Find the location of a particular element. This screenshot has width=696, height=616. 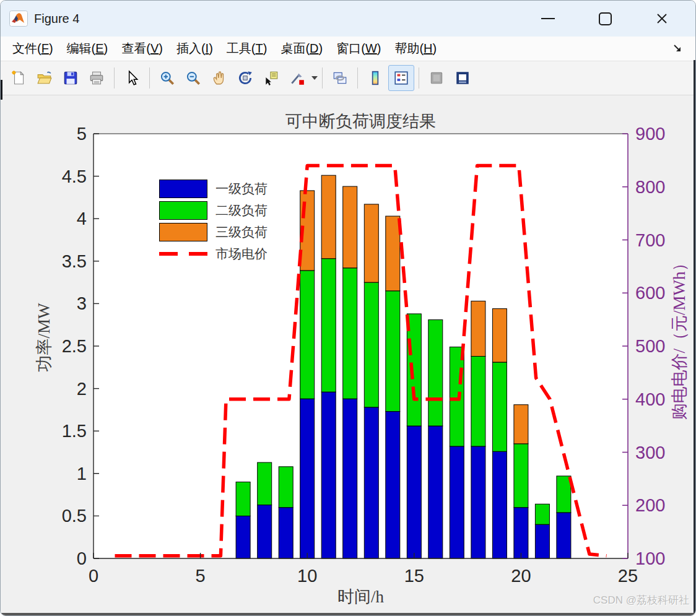

maximize-button is located at coordinates (605, 19).